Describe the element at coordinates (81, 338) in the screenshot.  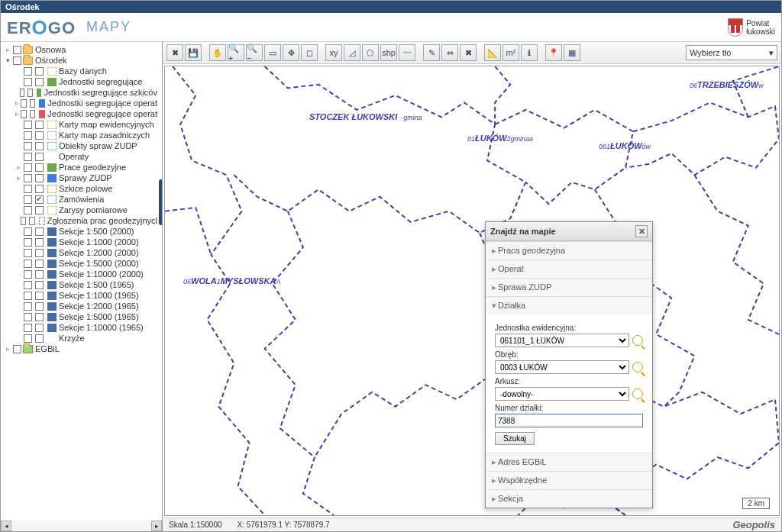
I see `tree-item: Krzyże` at that location.